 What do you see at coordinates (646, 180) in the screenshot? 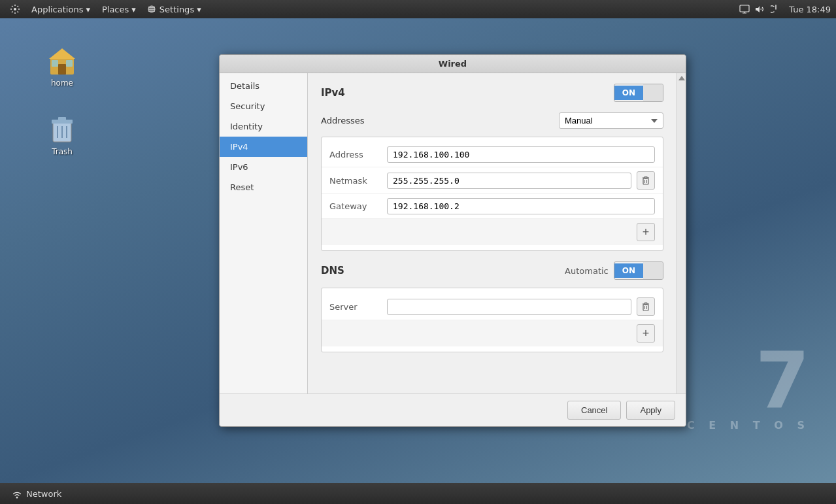
I see `trash-icon` at bounding box center [646, 180].